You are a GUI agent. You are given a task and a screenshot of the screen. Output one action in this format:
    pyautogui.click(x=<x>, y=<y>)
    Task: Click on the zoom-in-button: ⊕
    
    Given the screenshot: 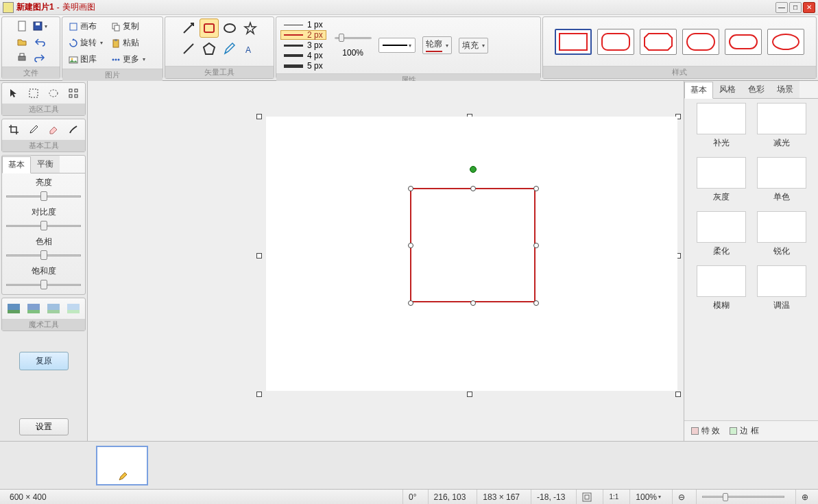 What is the action you would take?
    pyautogui.click(x=805, y=496)
    